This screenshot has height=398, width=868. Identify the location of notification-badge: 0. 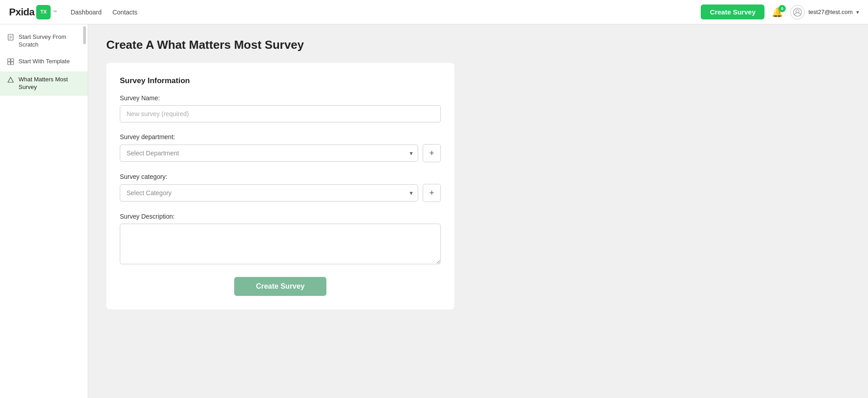
(782, 9).